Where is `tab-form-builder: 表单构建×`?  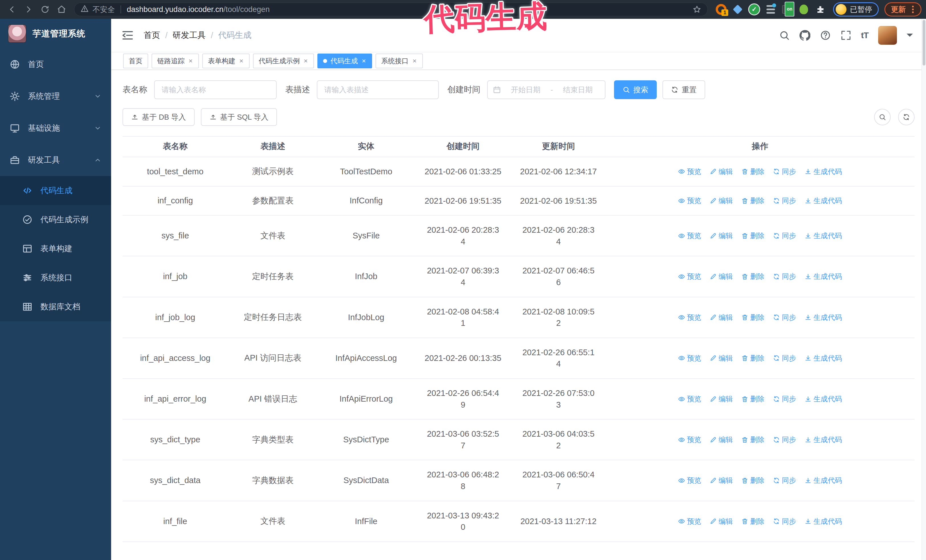
tab-form-builder: 表单构建× is located at coordinates (226, 61).